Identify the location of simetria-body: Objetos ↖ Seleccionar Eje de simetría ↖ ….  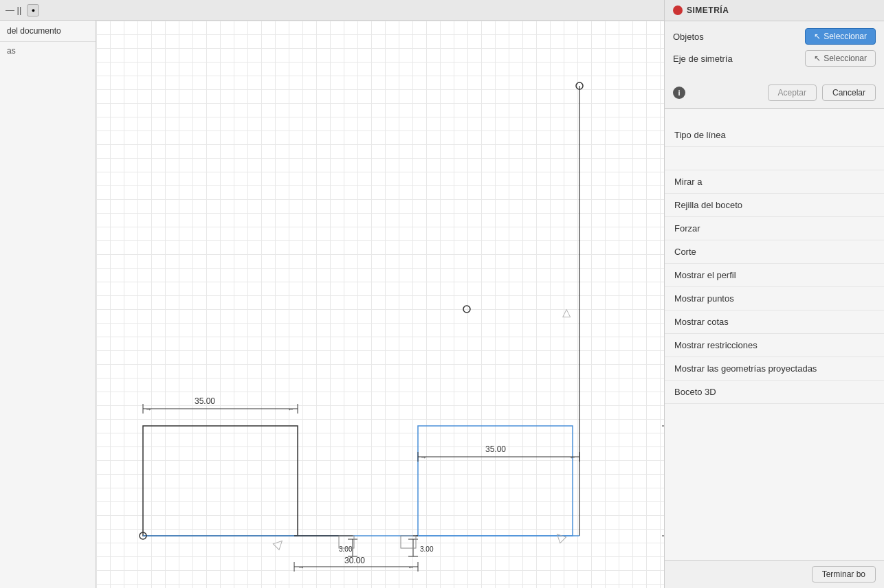
(774, 50).